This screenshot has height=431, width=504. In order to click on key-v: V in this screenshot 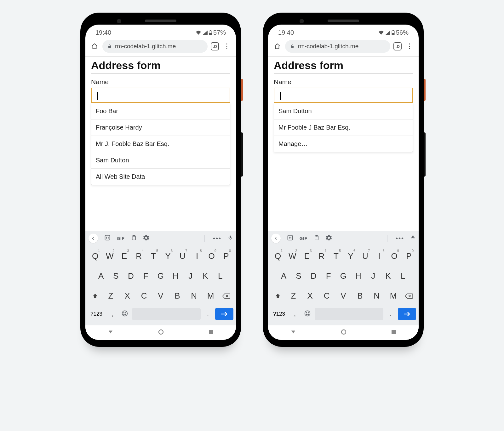, I will do `click(161, 296)`.